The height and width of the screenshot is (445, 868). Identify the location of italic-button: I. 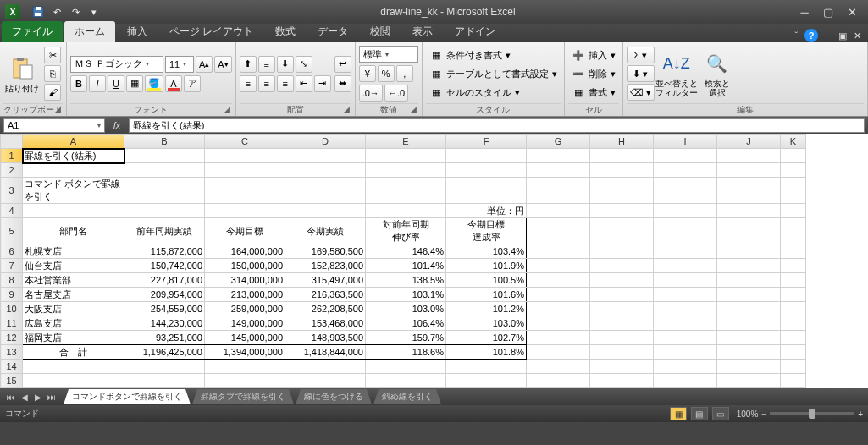
(97, 84).